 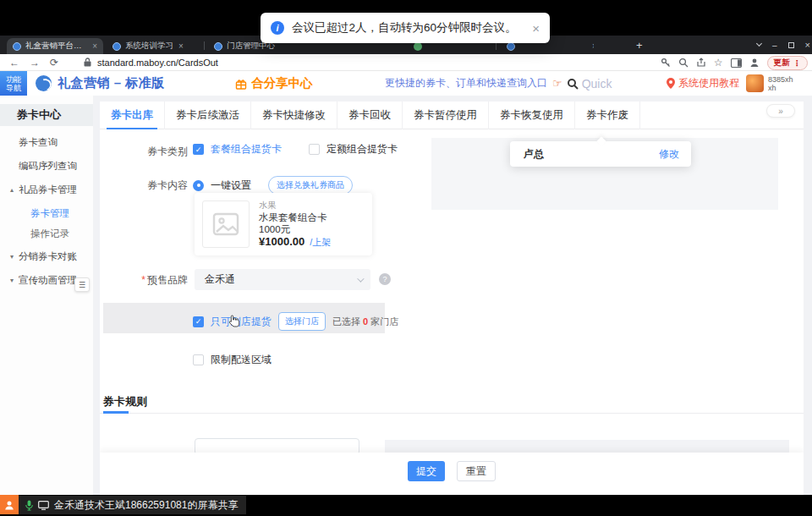 What do you see at coordinates (294, 115) in the screenshot?
I see `tab-card-quick-edit: 券卡快捷修改` at bounding box center [294, 115].